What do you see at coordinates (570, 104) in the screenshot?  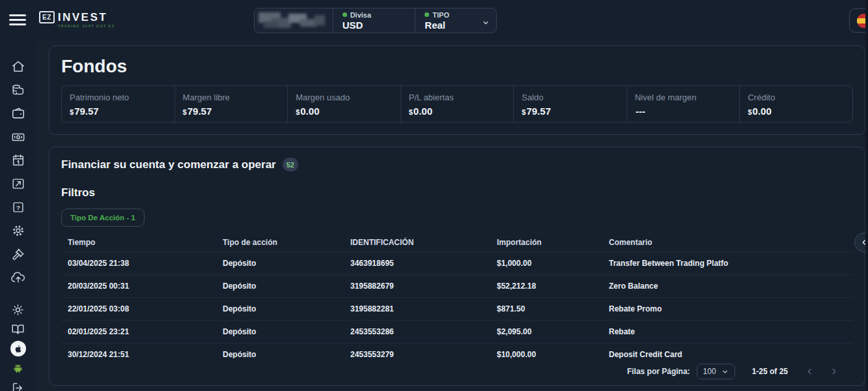 I see `stat-saldo: Saldo $79.57` at bounding box center [570, 104].